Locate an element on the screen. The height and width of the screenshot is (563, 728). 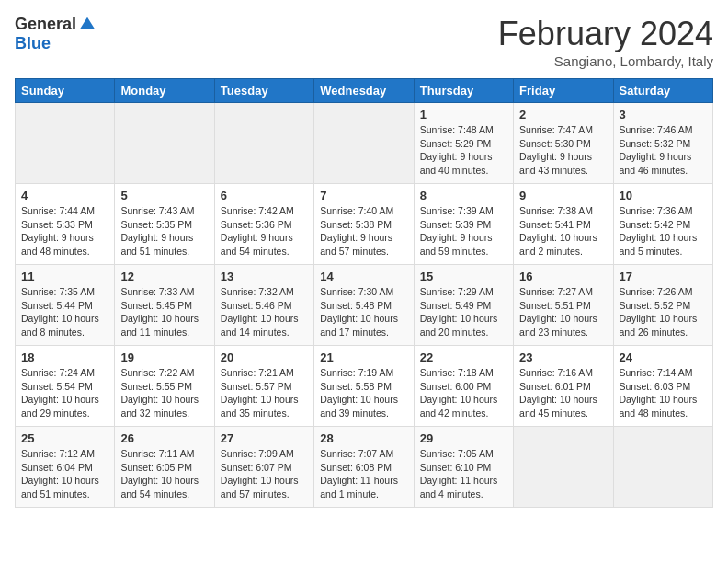
day-number: 5 is located at coordinates (164, 195).